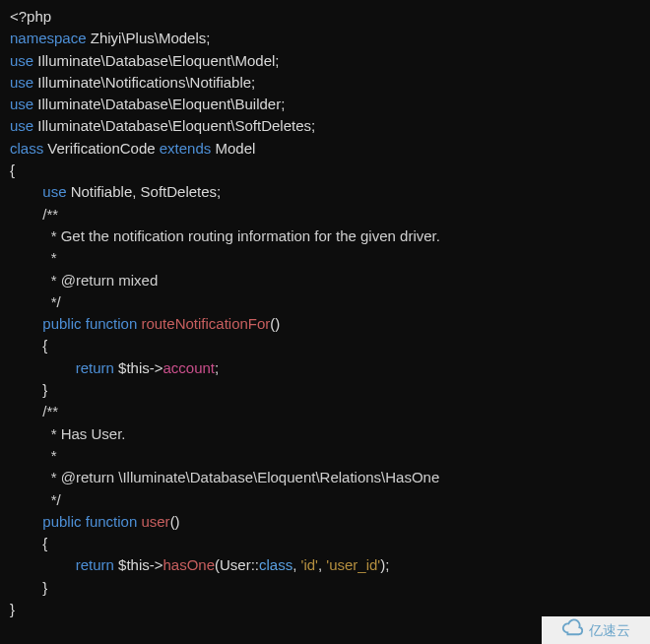 This screenshot has height=644, width=650. Describe the element at coordinates (325, 104) in the screenshot. I see `code-line: use Illuminate\Database\Eloquent\Builder…` at that location.